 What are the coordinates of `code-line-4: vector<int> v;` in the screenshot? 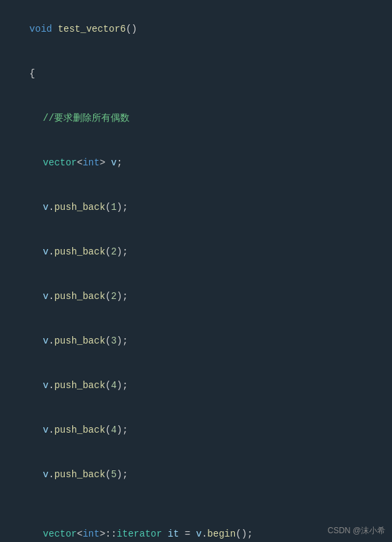 It's located at (200, 163).